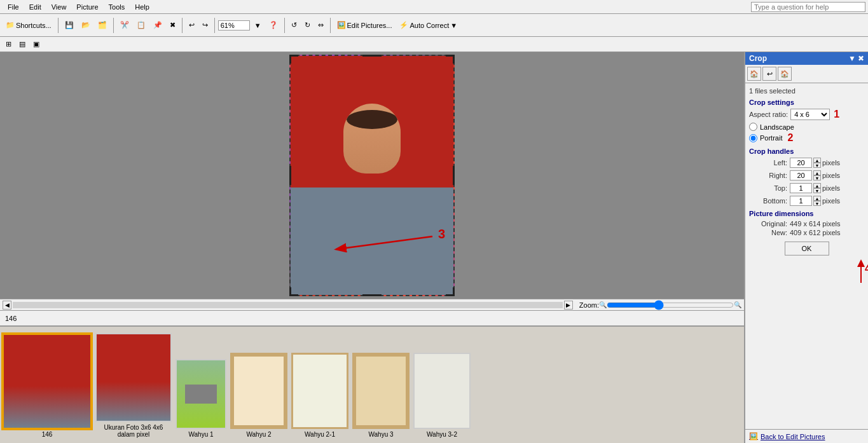  Describe the element at coordinates (370, 25) in the screenshot. I see `edit-pictures-label: Edit Pictures...` at that location.